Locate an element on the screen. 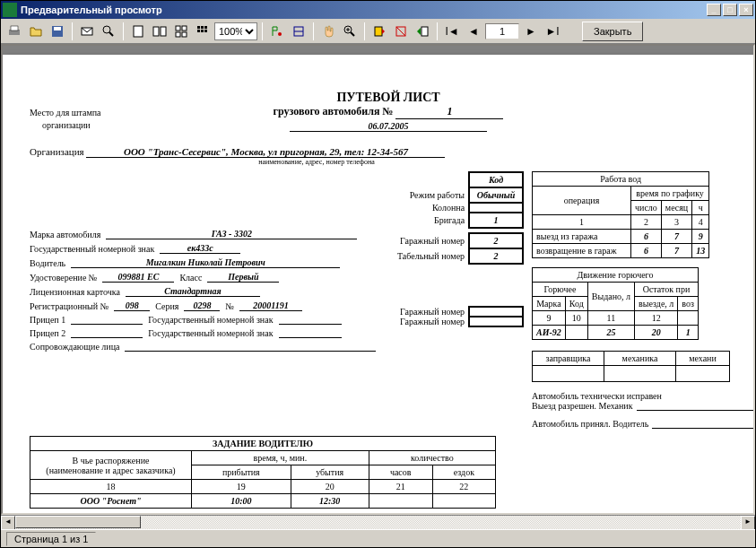  mode-value: Обычный is located at coordinates (496, 196).